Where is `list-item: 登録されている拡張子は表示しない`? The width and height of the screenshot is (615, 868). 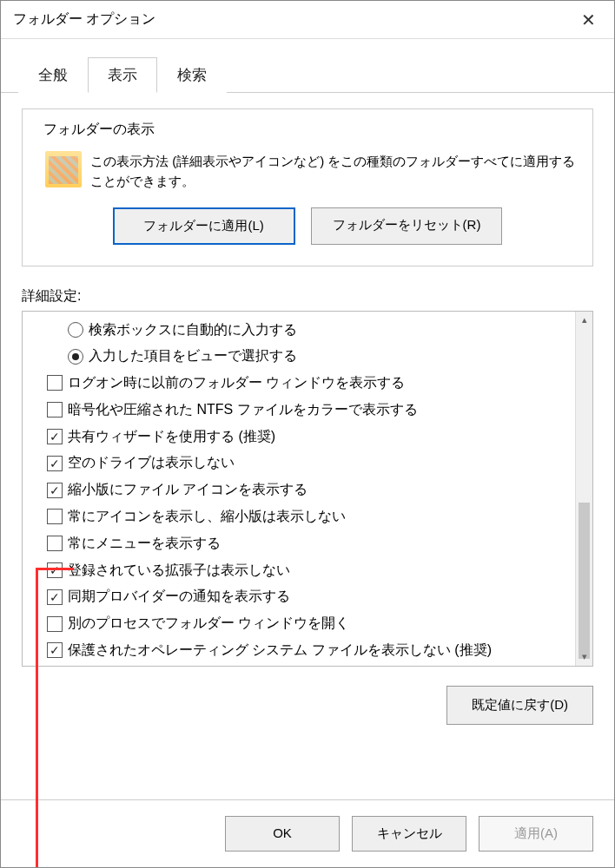
list-item: 登録されている拡張子は表示しない is located at coordinates (318, 571).